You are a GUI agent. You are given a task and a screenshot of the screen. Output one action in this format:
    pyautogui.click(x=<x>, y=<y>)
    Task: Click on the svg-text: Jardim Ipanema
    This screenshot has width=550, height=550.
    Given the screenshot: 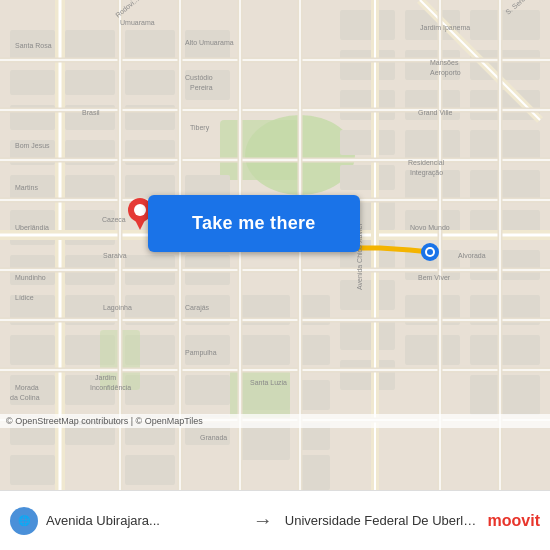 What is the action you would take?
    pyautogui.click(x=445, y=28)
    